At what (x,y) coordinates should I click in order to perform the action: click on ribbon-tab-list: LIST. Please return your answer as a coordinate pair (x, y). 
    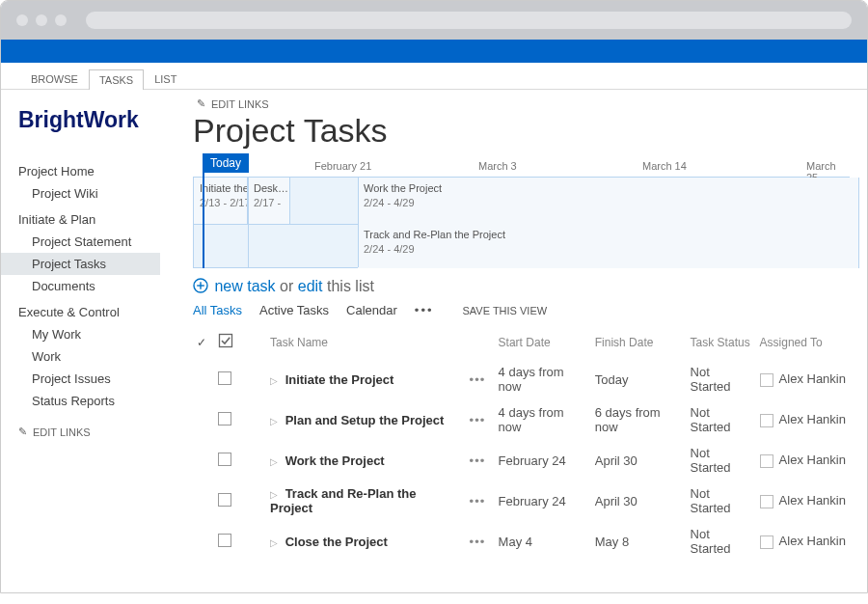
    Looking at the image, I should click on (166, 79).